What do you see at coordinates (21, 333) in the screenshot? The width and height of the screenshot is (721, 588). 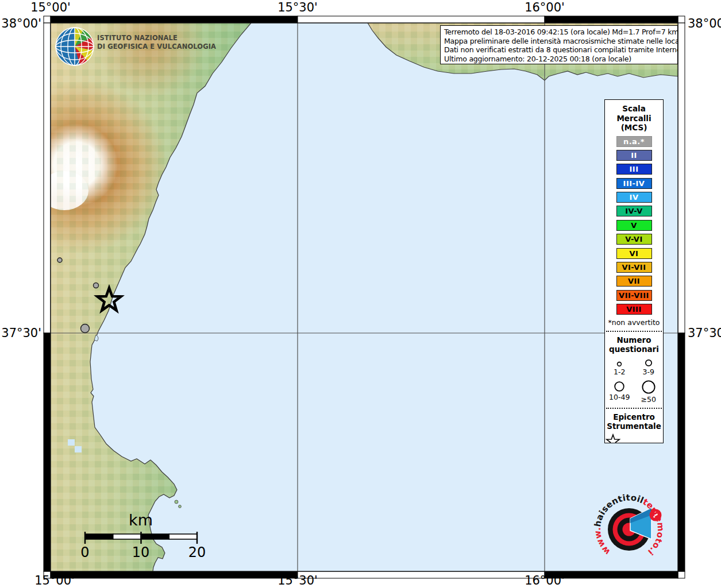 I see `axis-label-left-3730: 37°30'` at bounding box center [21, 333].